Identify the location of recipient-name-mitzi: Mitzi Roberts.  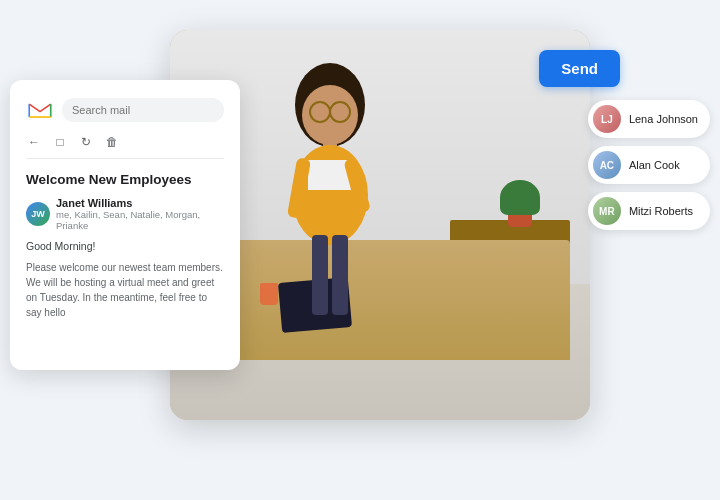
(661, 211).